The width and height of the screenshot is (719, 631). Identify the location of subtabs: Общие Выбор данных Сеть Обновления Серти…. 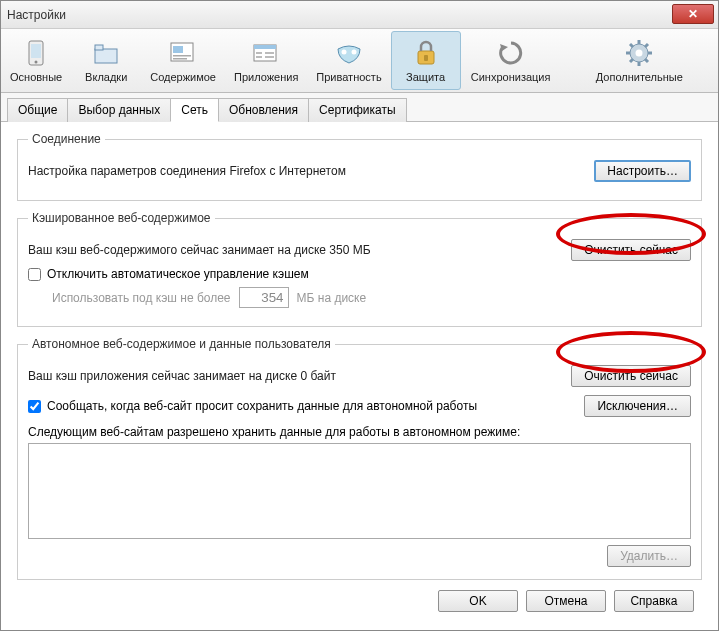
(360, 108).